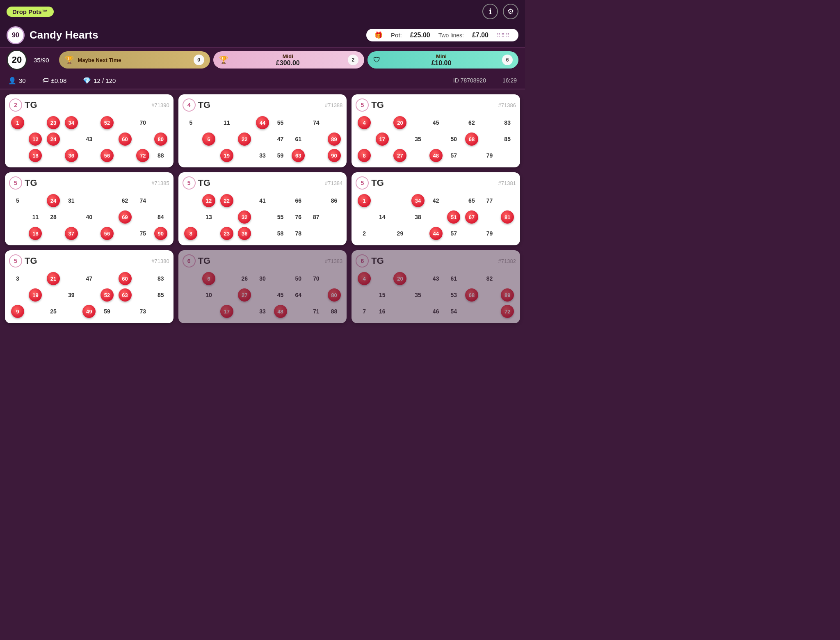 The image size is (840, 640). I want to click on bingo-grid: 5114455746224761891933596390, so click(262, 139).